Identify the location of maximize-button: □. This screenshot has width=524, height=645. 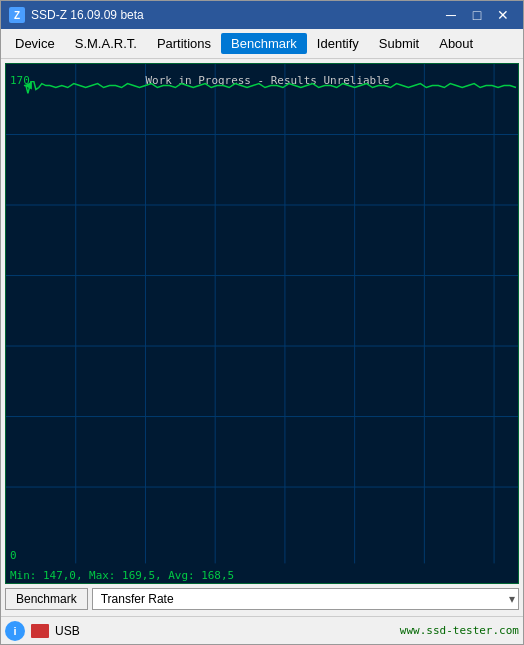
(477, 15).